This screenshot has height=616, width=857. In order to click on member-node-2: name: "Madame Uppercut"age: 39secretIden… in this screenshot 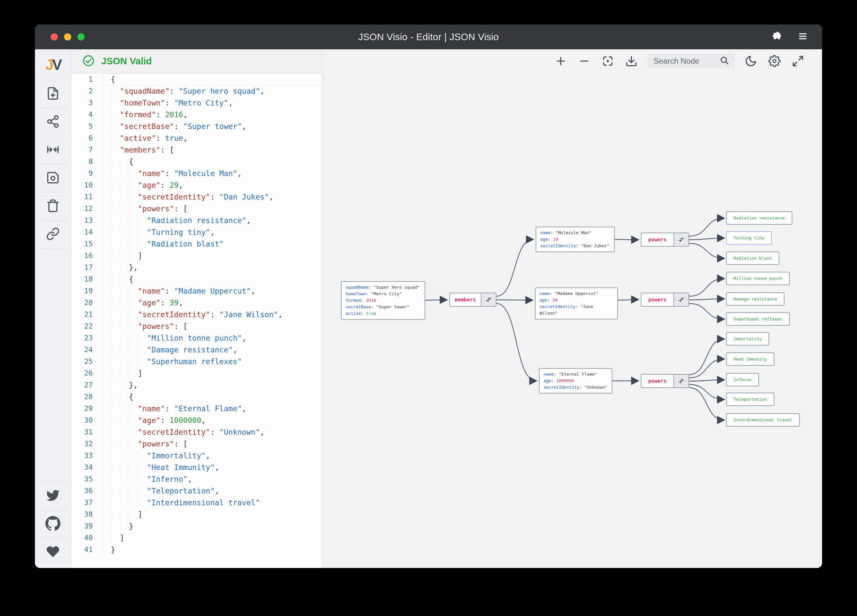, I will do `click(577, 303)`.